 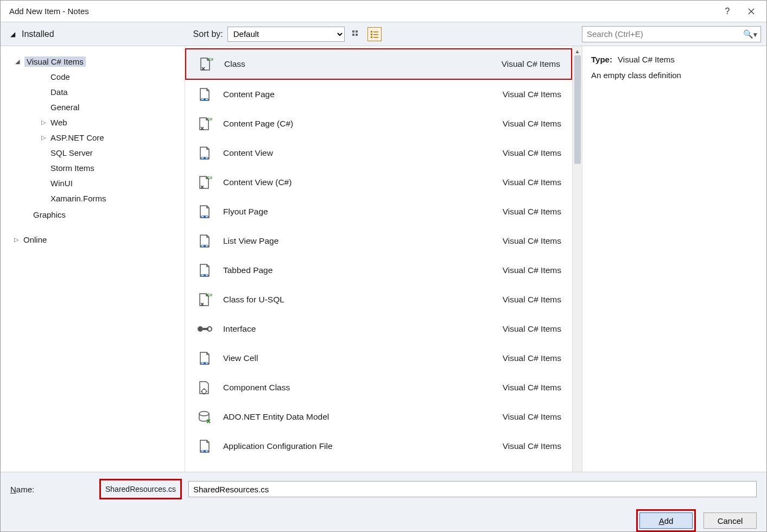 What do you see at coordinates (578, 110) in the screenshot?
I see `scrollbar-thumb` at bounding box center [578, 110].